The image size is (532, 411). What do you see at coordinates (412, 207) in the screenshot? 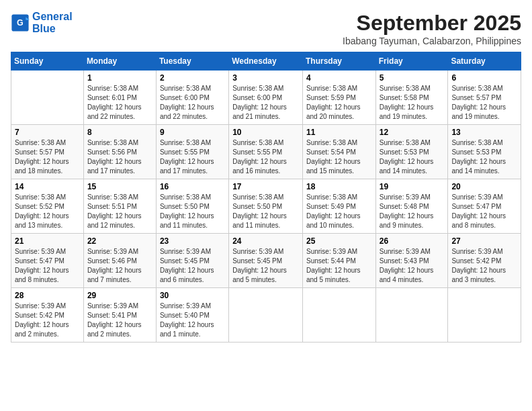
I see `calendar-cell: 19Sunrise: 5:39 AM Sunset: 5:48 PM Dayli…` at bounding box center [412, 207].